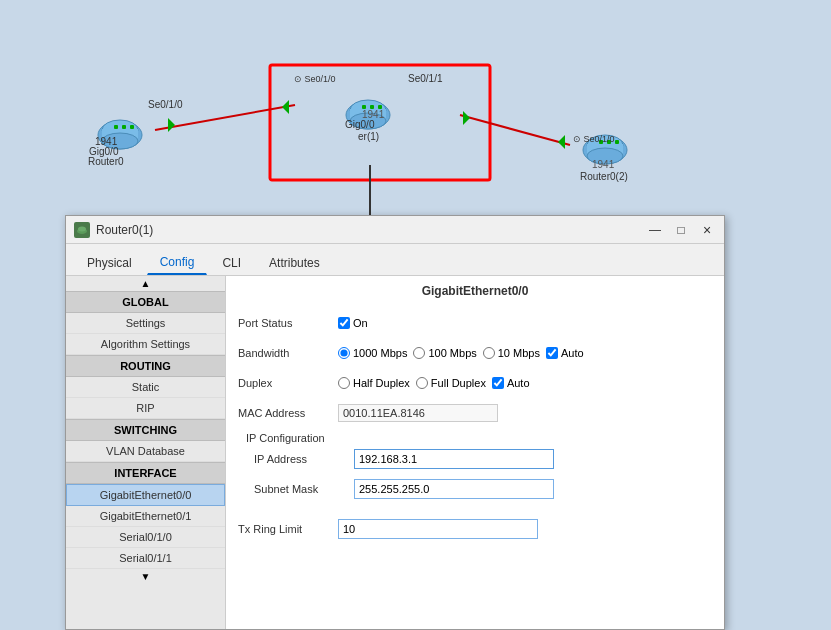 The image size is (831, 630). What do you see at coordinates (146, 576) in the screenshot?
I see `scroll-down: ▼` at bounding box center [146, 576].